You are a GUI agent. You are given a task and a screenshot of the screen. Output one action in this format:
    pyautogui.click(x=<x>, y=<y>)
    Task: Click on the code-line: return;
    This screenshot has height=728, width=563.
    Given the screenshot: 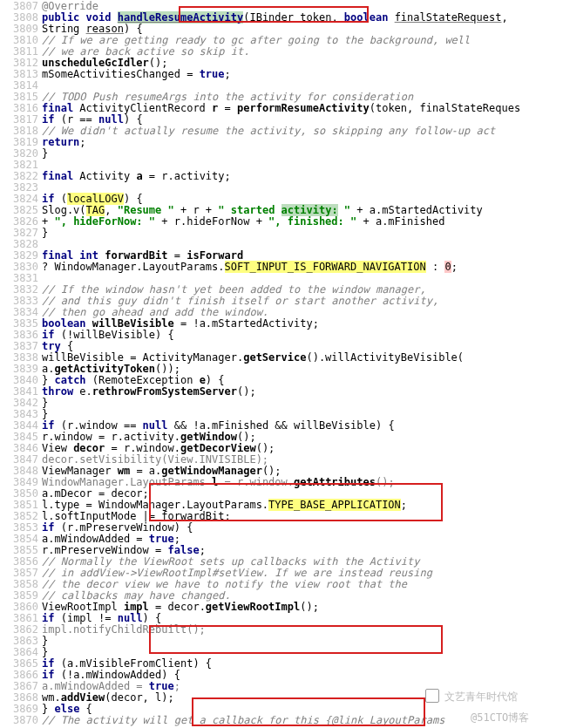 What is the action you would take?
    pyautogui.click(x=302, y=143)
    